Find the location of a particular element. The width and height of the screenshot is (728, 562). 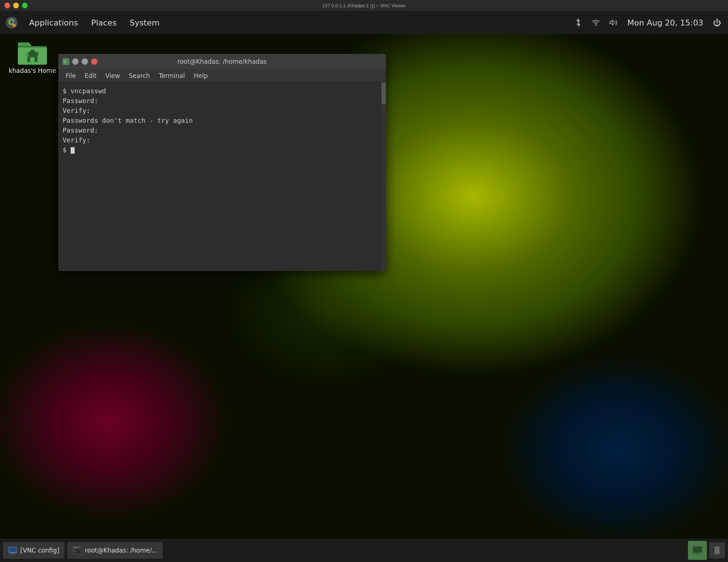

taskbar-terminal-icon: $ _ is located at coordinates (77, 550).